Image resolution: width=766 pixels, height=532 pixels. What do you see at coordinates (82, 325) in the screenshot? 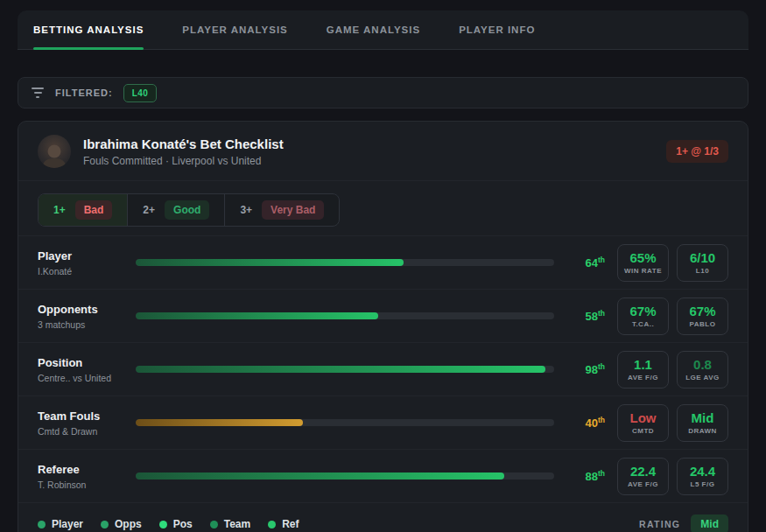
I see `row-sub: 3 matchups` at bounding box center [82, 325].